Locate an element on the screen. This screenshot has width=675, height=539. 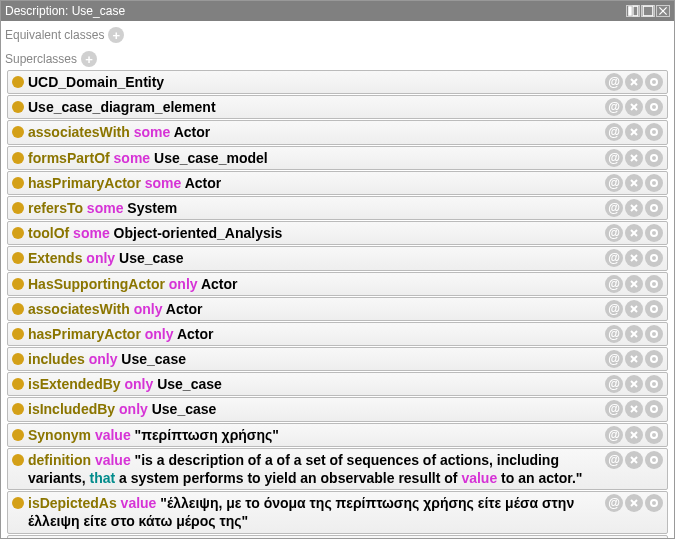
superclass-row: isIncludedBy only Use_case@ is located at coordinates (338, 409).